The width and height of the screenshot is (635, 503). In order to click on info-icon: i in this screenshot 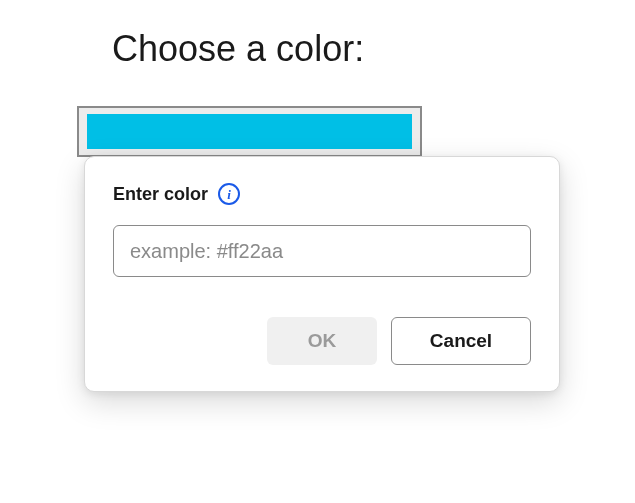, I will do `click(229, 194)`.